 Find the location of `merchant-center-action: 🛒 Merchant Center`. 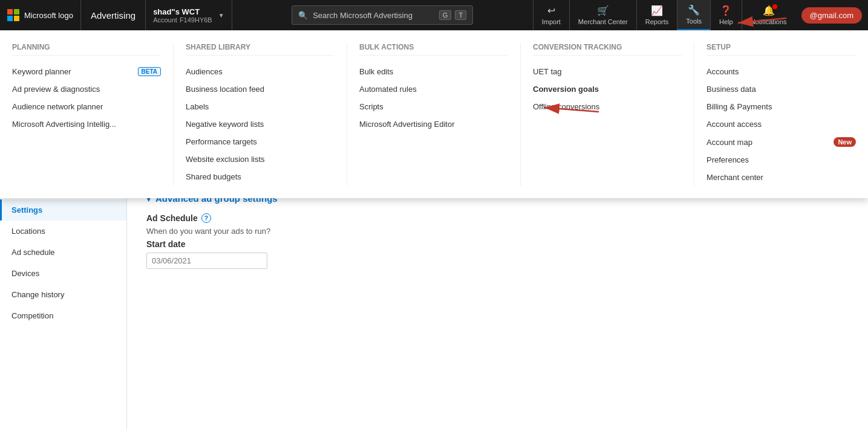

merchant-center-action: 🛒 Merchant Center is located at coordinates (602, 15).